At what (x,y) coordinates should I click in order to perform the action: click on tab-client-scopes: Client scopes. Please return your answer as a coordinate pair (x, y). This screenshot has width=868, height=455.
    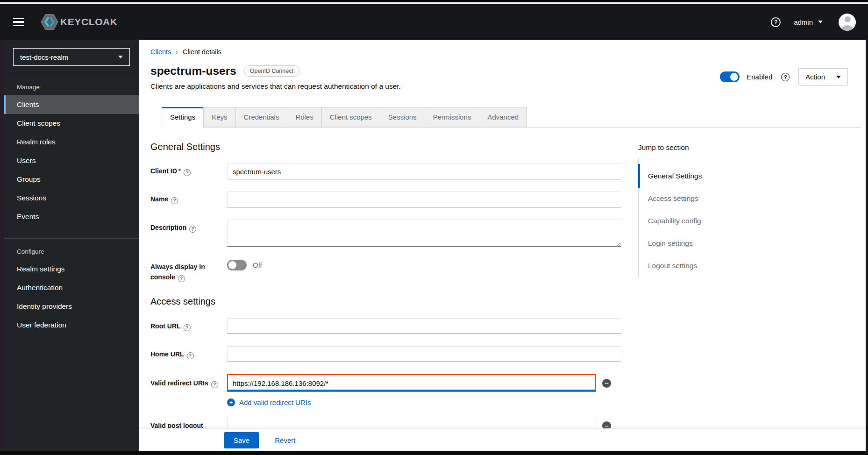
    Looking at the image, I should click on (350, 117).